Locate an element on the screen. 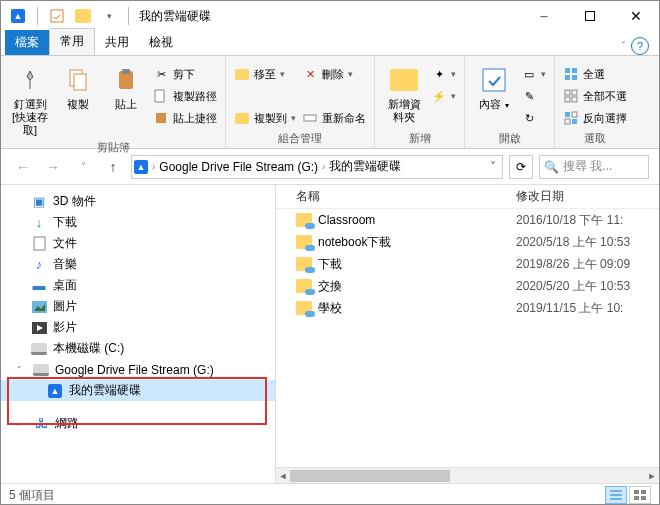  network-icon: 🖧 is located at coordinates (41, 424).